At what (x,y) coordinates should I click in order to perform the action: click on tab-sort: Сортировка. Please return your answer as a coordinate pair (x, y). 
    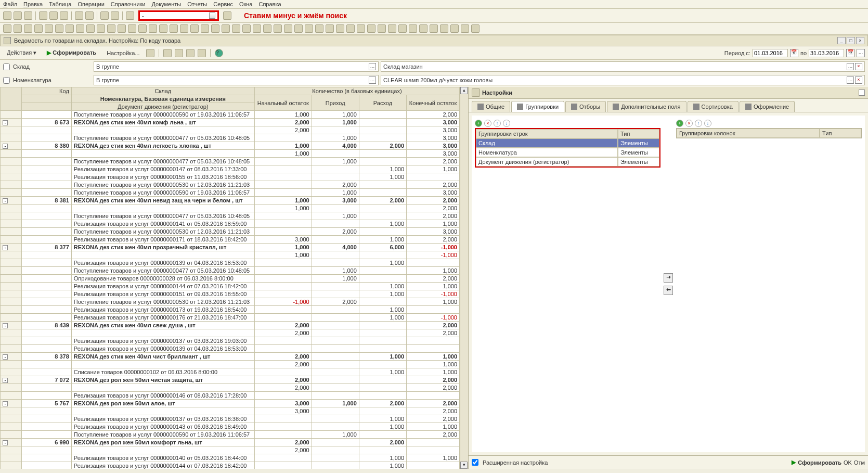
    Looking at the image, I should click on (713, 106).